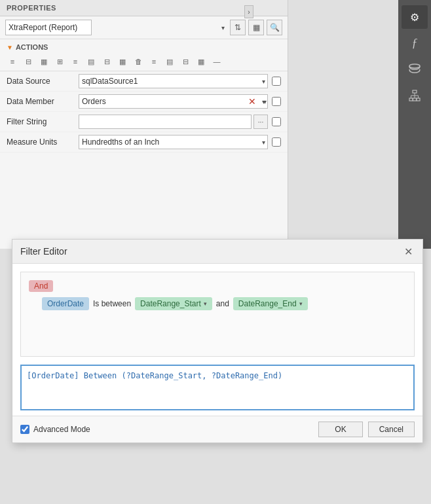 This screenshot has height=504, width=431. What do you see at coordinates (144, 27) in the screenshot?
I see `properties-toolbar: XtraReport (Report) ⇅ ▦ 🔍` at bounding box center [144, 27].